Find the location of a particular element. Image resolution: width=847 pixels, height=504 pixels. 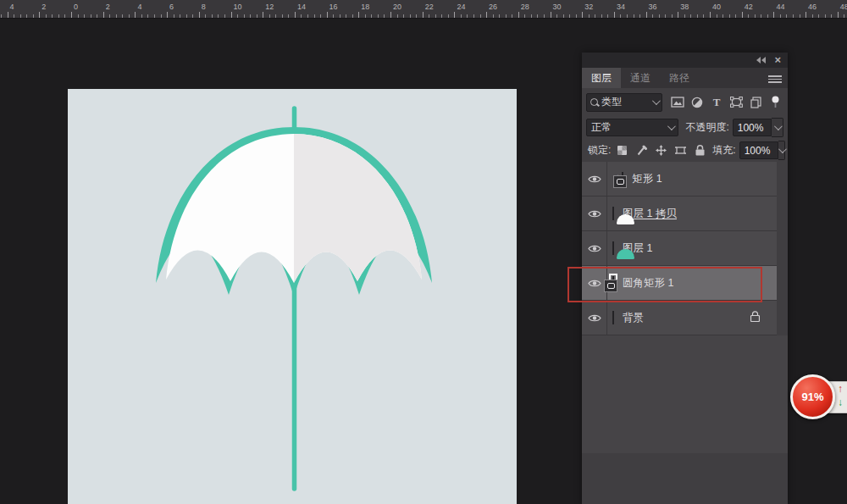

arrow-down-icon: ↓ is located at coordinates (840, 402).